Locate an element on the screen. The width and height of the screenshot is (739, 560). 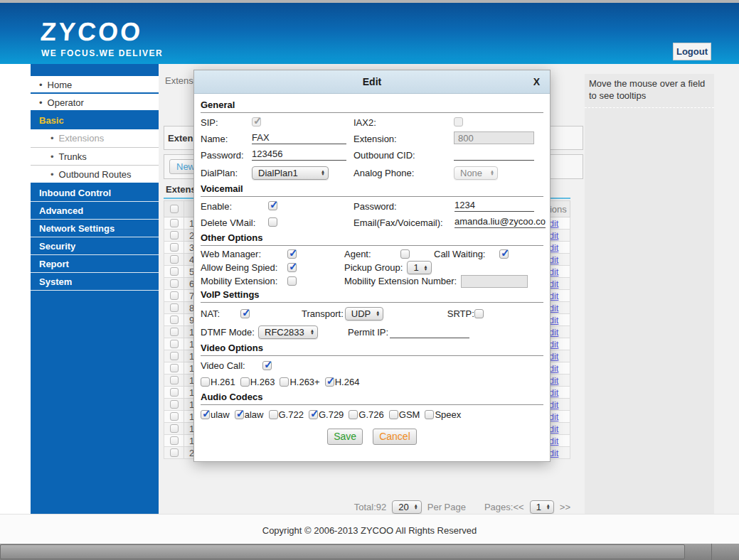
g729-checkbox is located at coordinates (313, 415).